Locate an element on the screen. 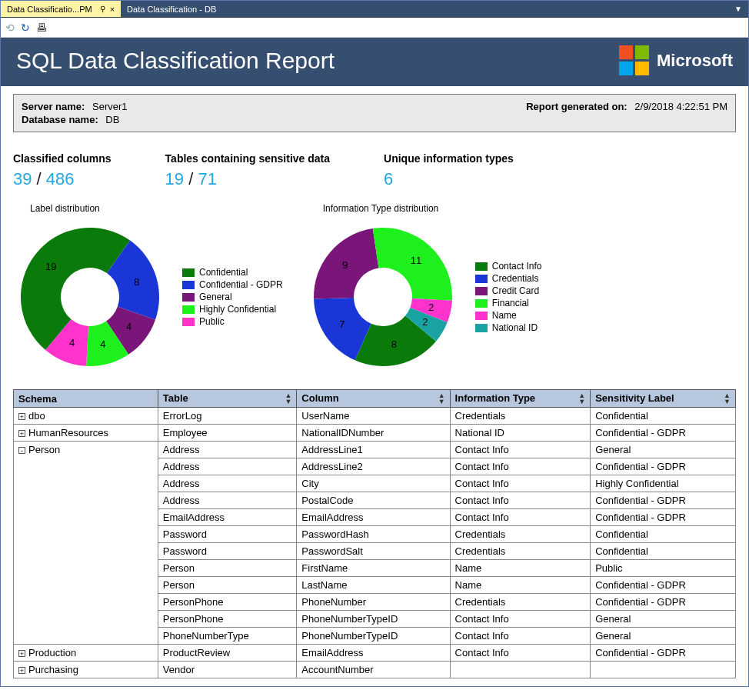 This screenshot has height=700, width=749. grid-header-label: Table is located at coordinates (175, 398).